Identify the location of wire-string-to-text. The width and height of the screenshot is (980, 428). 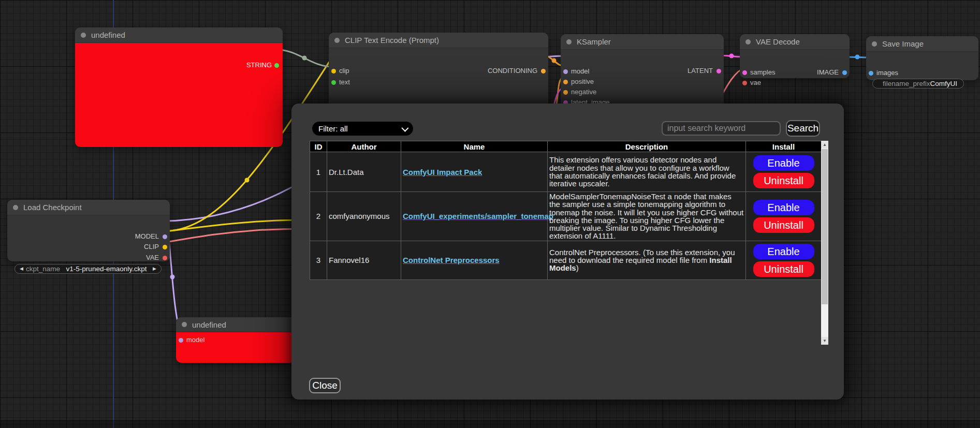
(304, 58).